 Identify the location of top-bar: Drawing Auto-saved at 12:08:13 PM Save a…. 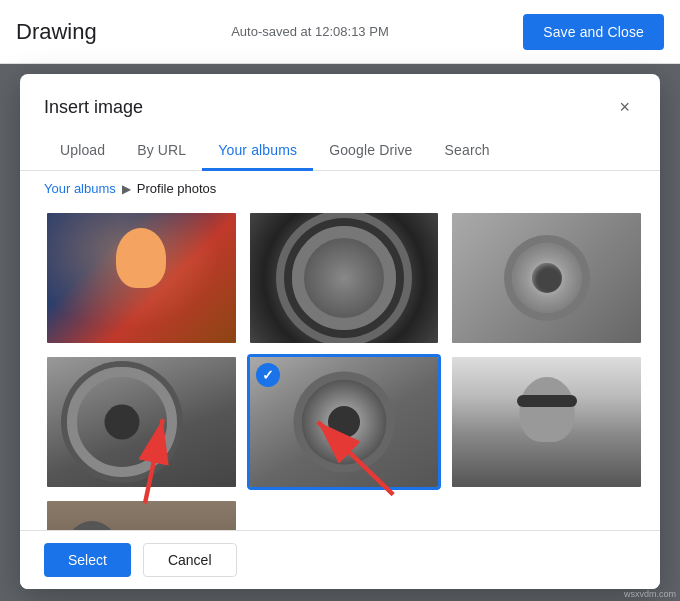
(340, 32).